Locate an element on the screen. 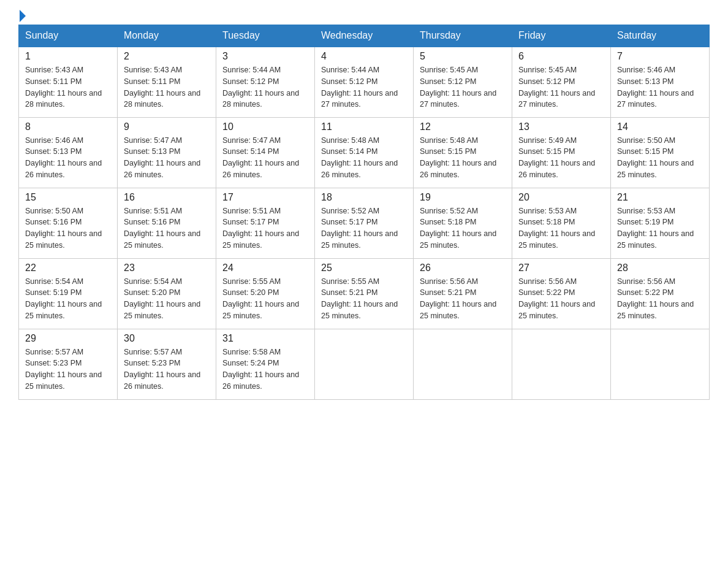  day-number: 2 is located at coordinates (167, 56).